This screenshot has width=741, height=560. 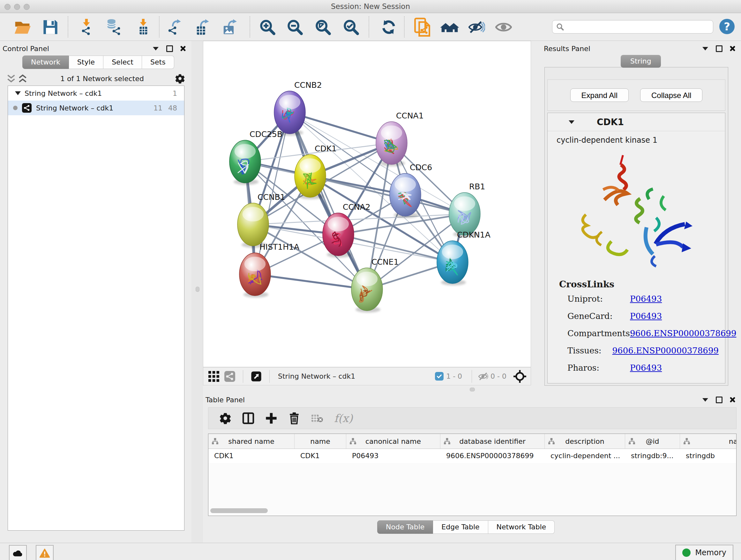 What do you see at coordinates (393, 456) in the screenshot?
I see `table-cell: P06493` at bounding box center [393, 456].